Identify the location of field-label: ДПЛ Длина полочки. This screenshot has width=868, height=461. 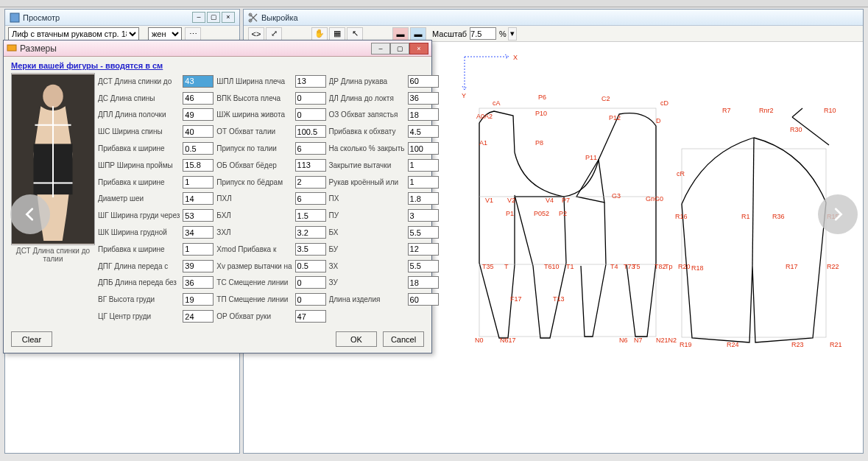
(138, 115).